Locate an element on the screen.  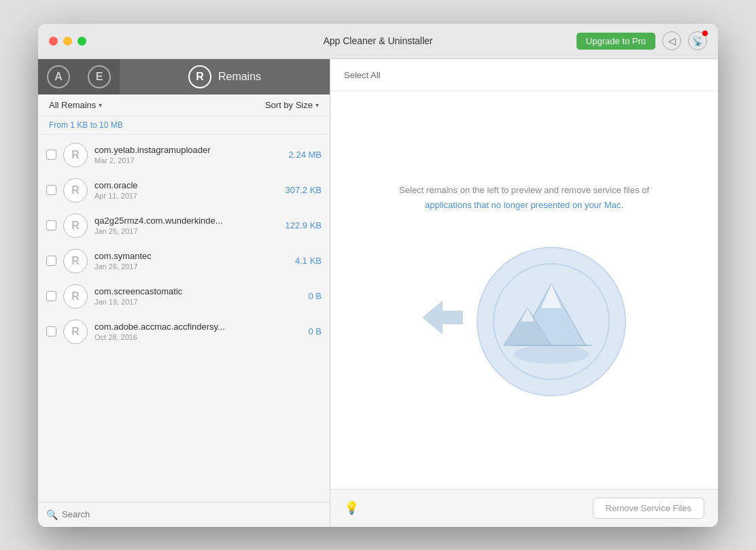
tab-edit: E is located at coordinates (99, 77).